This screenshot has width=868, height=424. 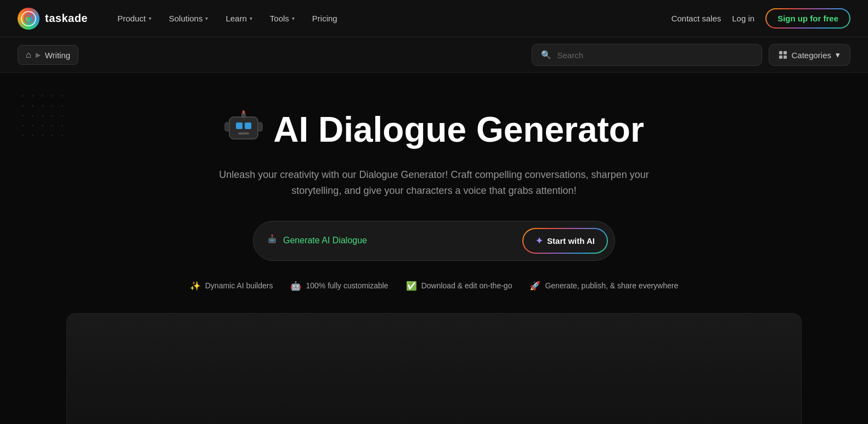 What do you see at coordinates (339, 286) in the screenshot?
I see `feature-pill-customizable: 🤖 100% fully customizable` at bounding box center [339, 286].